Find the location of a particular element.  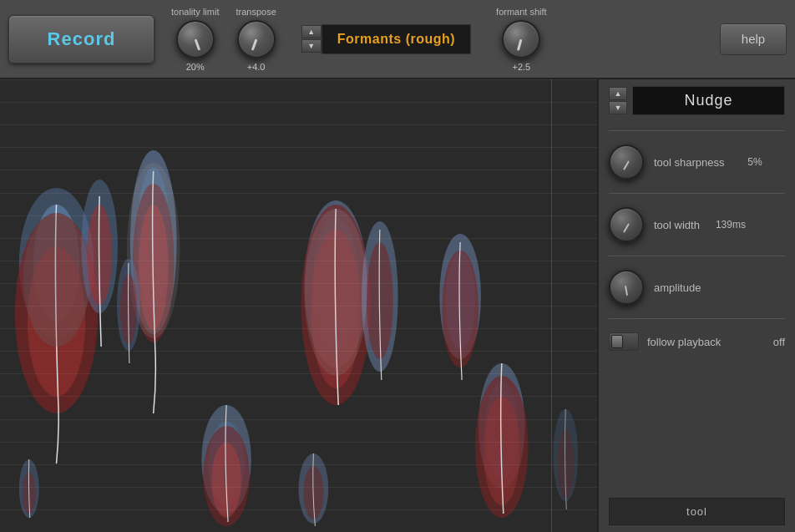

tonality-limit-label: tonality limit is located at coordinates (195, 12).